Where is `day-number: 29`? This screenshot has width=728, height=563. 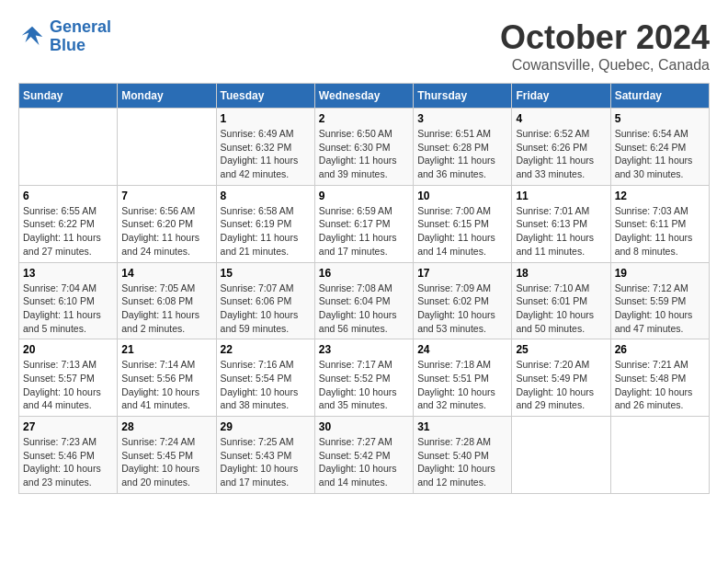 day-number: 29 is located at coordinates (266, 427).